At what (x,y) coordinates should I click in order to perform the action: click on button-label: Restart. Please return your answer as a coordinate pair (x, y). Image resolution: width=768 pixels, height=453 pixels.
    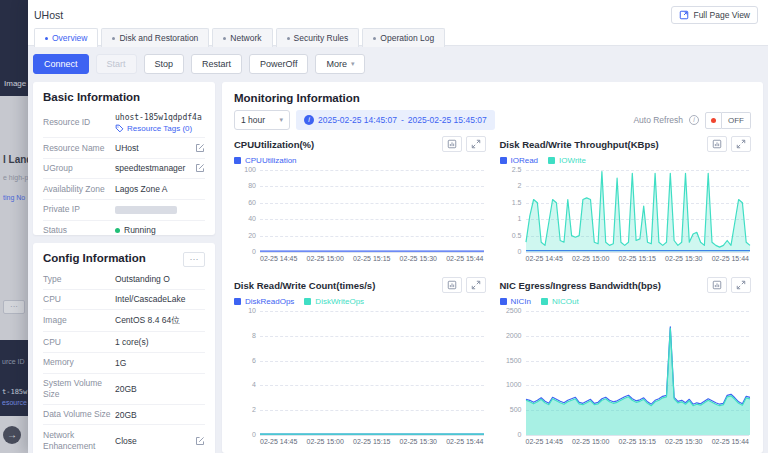
    Looking at the image, I should click on (216, 64).